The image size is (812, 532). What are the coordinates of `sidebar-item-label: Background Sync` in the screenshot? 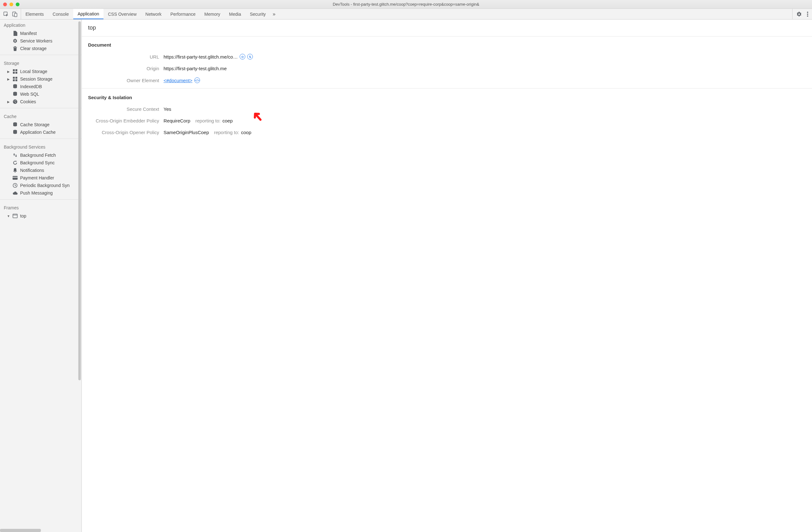 It's located at (38, 163).